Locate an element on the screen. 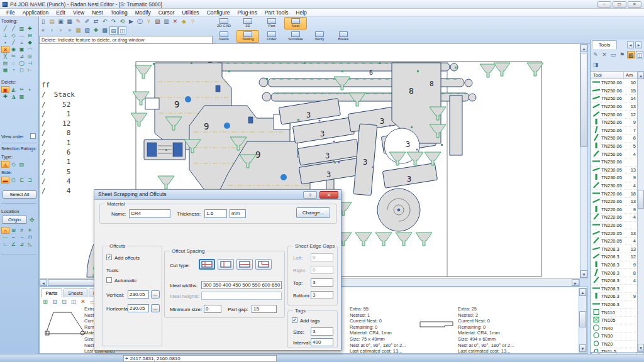 The height and width of the screenshot is (362, 644). col-amount: Am is located at coordinates (629, 75).